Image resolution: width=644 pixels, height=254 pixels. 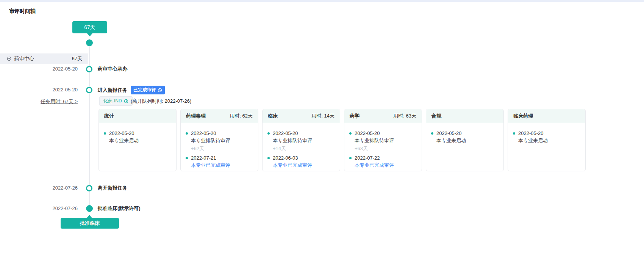 What do you see at coordinates (241, 116) in the screenshot?
I see `card-duration: 用时: 62天` at bounding box center [241, 116].